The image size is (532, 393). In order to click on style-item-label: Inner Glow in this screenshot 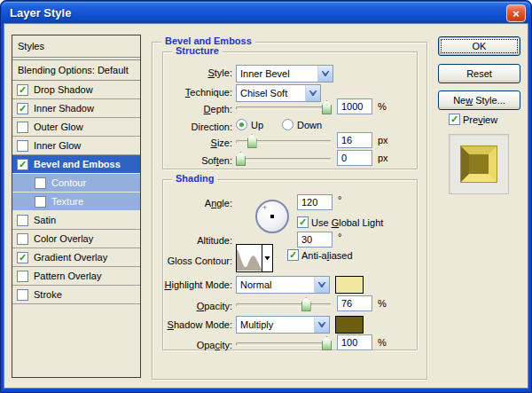, I will do `click(57, 145)`.